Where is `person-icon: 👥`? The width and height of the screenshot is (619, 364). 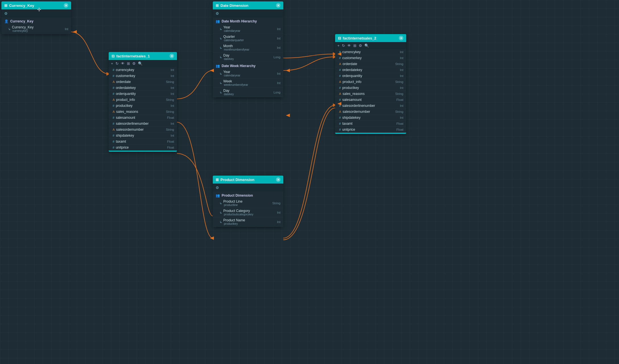 person-icon: 👥 is located at coordinates (218, 195).